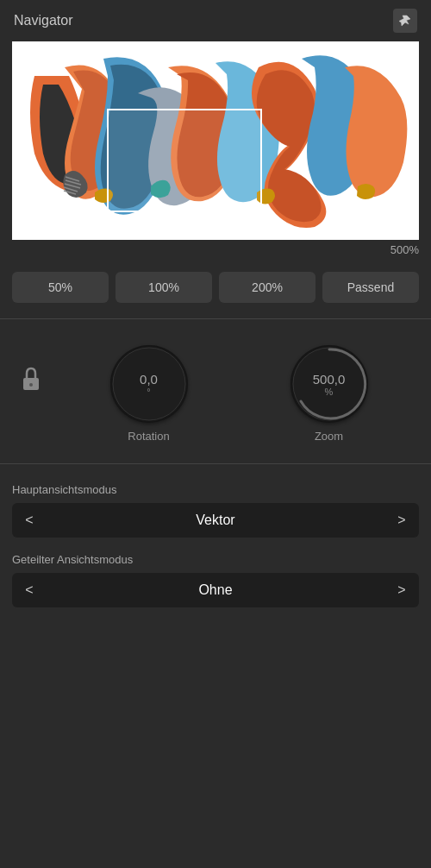  What do you see at coordinates (216, 520) in the screenshot?
I see `main-view-mode-control: < Vektor >` at bounding box center [216, 520].